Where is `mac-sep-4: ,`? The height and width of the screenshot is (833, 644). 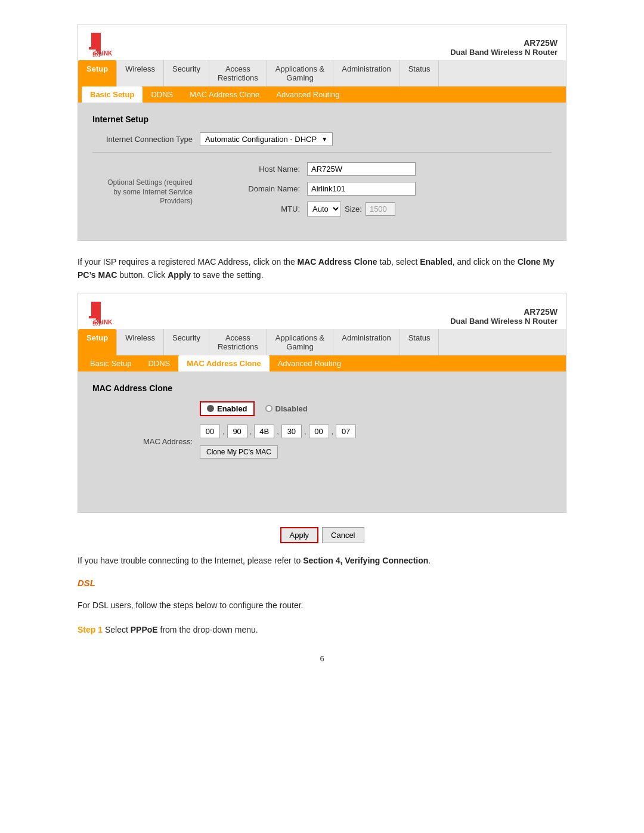 mac-sep-4: , is located at coordinates (305, 432).